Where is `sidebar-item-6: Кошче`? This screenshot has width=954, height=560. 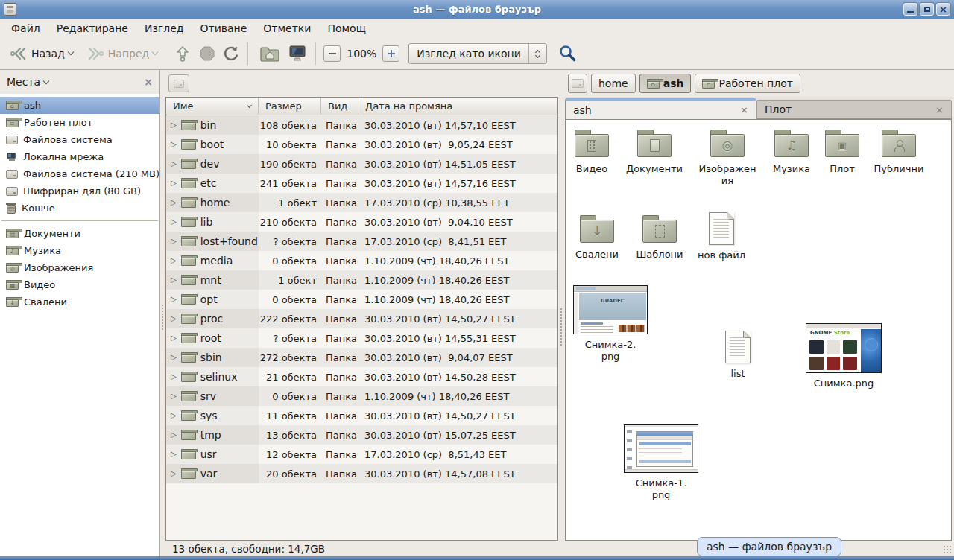 sidebar-item-6: Кошче is located at coordinates (80, 209).